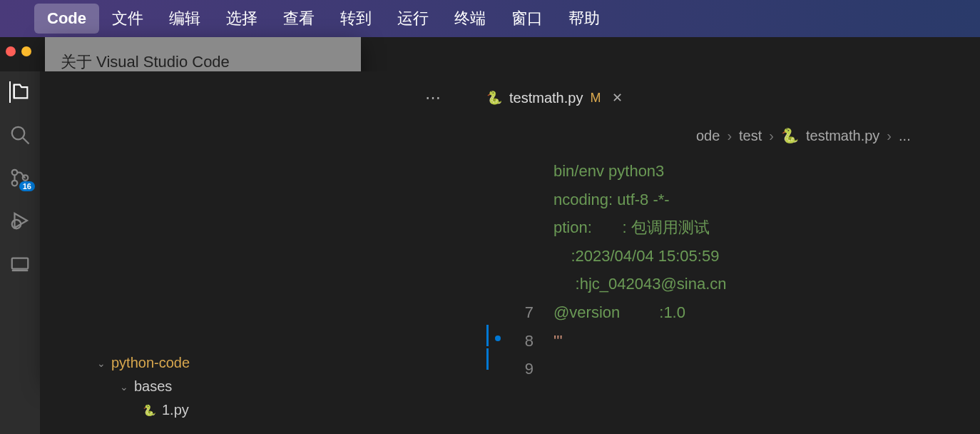  Describe the element at coordinates (175, 410) in the screenshot. I see `tree-file-label: 1.py` at that location.